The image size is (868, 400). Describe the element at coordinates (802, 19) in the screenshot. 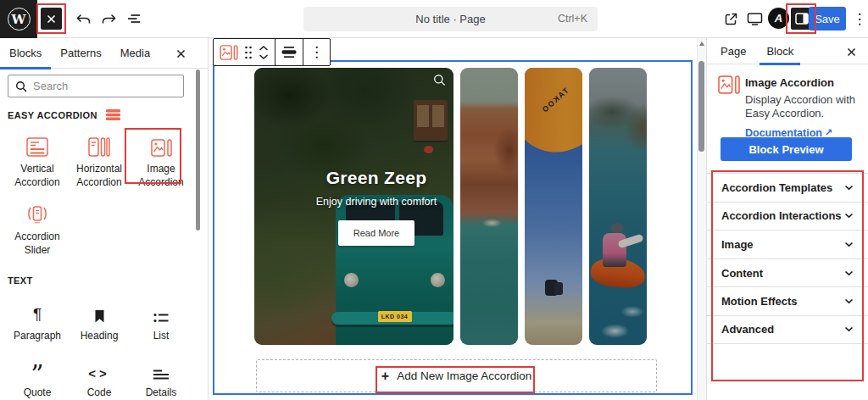

I see `sidebar-panel-icon` at that location.